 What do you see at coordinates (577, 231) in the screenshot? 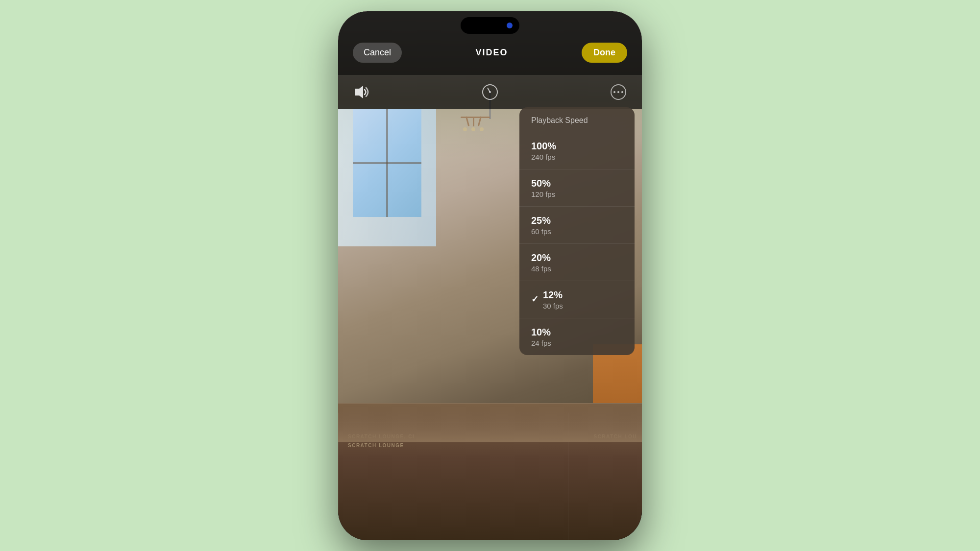
I see `option-25-fps: 60 fps` at bounding box center [577, 231].